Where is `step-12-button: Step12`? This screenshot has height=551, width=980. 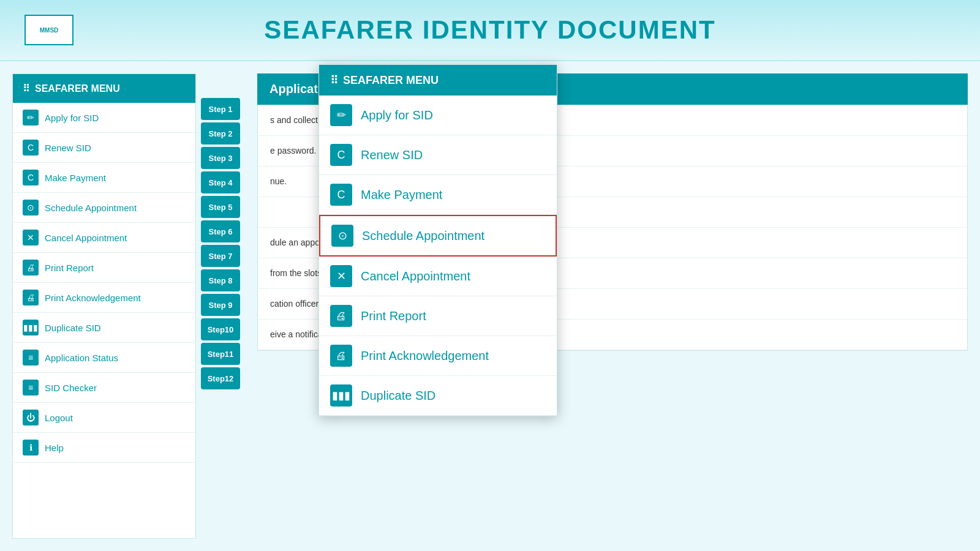 step-12-button: Step12 is located at coordinates (221, 378).